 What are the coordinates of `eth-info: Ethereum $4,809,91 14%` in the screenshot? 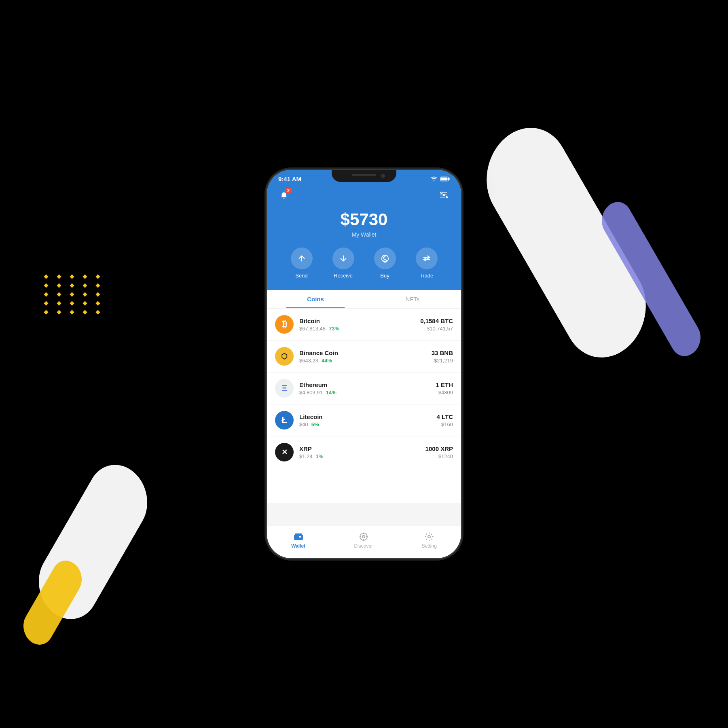 It's located at (367, 388).